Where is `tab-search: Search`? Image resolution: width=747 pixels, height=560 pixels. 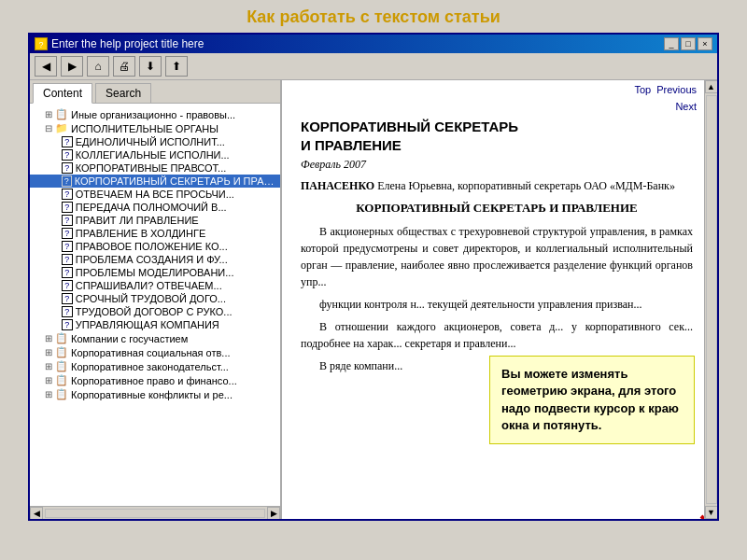
tab-search: Search is located at coordinates (123, 93).